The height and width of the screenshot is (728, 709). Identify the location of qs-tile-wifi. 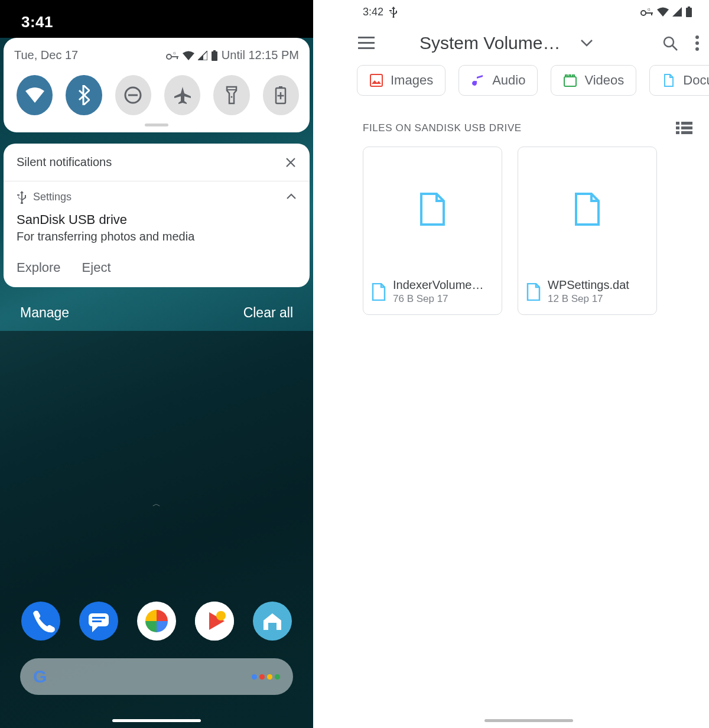
(34, 95).